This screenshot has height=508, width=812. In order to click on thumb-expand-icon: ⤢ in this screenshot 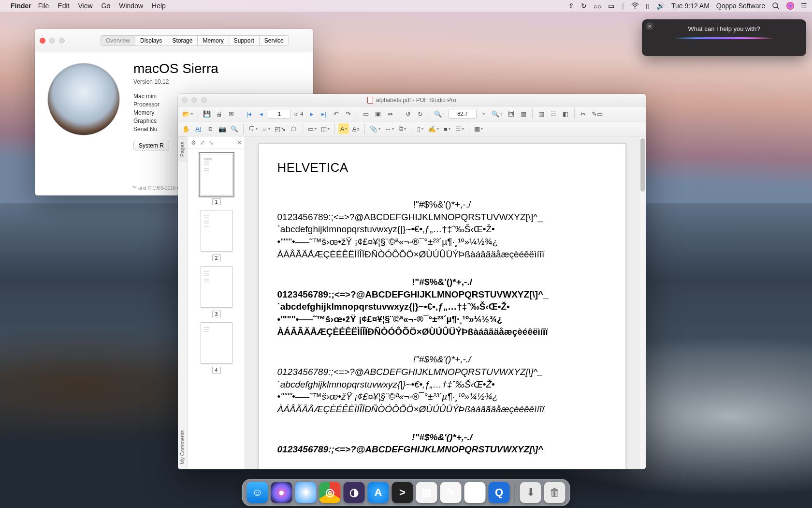, I will do `click(203, 143)`.